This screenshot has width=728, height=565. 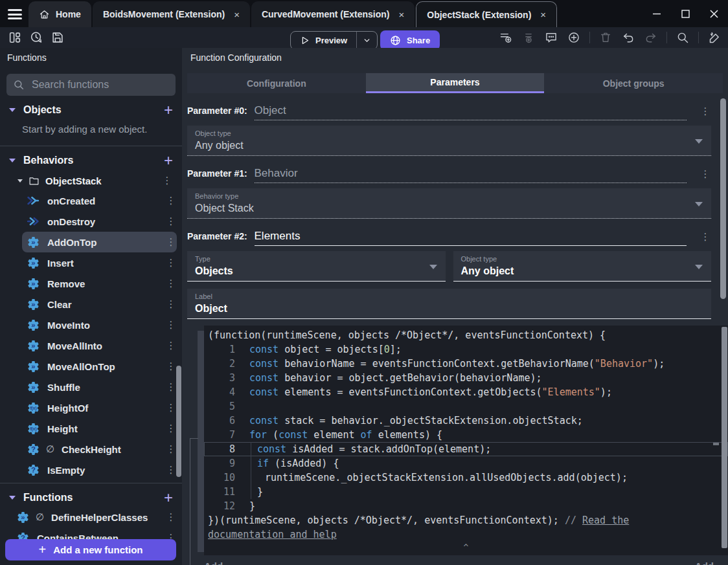 What do you see at coordinates (316, 267) in the screenshot?
I see `field-type: Type Objects` at bounding box center [316, 267].